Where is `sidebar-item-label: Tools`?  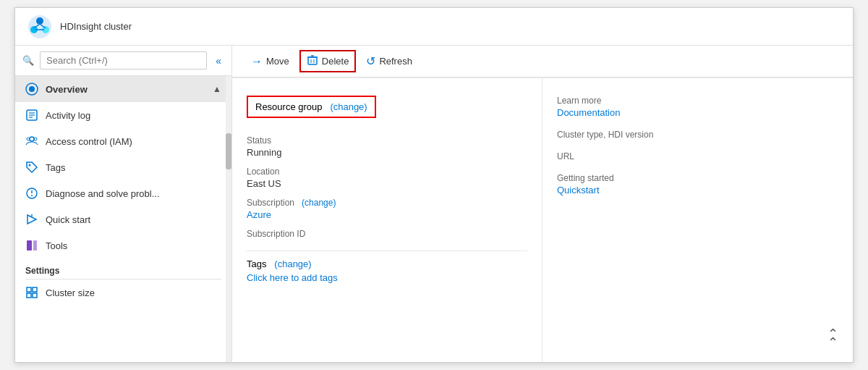
sidebar-item-label: Tools is located at coordinates (56, 246).